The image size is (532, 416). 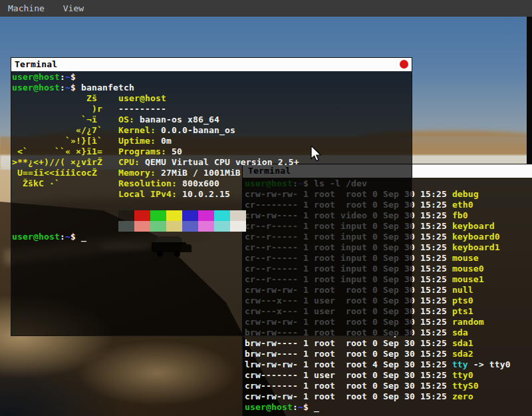 What do you see at coordinates (65, 162) in the screenshot?
I see `text-segment: >**¿<+)//( ×¿vîrŽ` at bounding box center [65, 162].